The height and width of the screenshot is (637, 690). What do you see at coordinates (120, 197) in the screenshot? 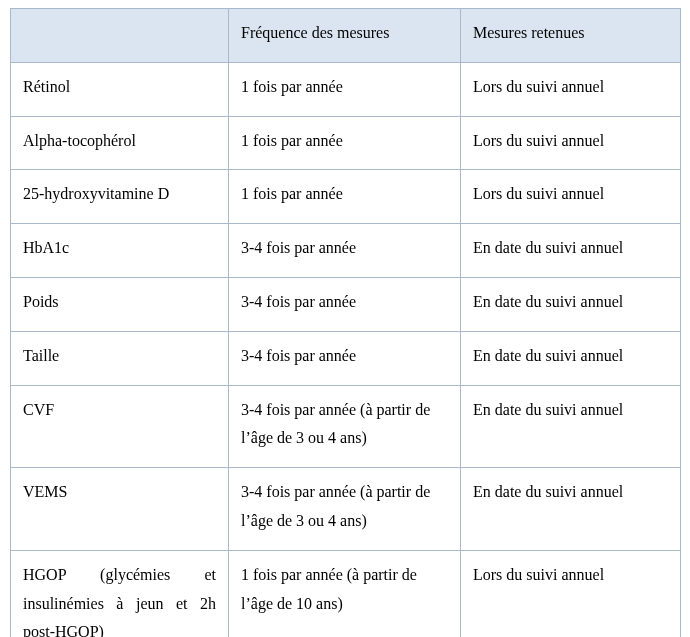
I see `param-cell: 25-hydroxyvitamine D` at bounding box center [120, 197].